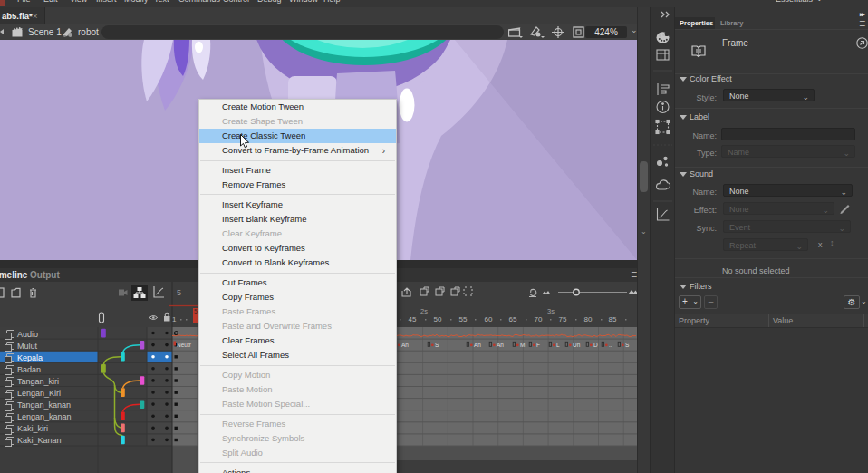  I want to click on svg-text: 55, so click(464, 319).